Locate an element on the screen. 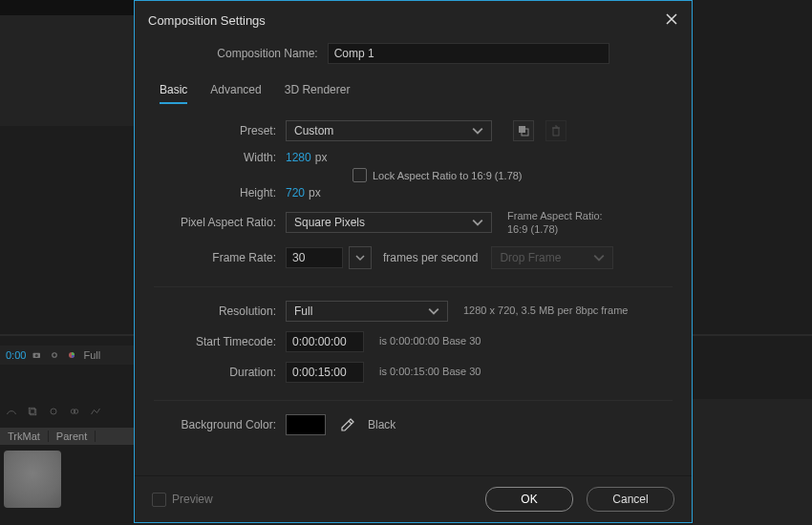 Image resolution: width=812 pixels, height=525 pixels. watermark-logo is located at coordinates (32, 479).